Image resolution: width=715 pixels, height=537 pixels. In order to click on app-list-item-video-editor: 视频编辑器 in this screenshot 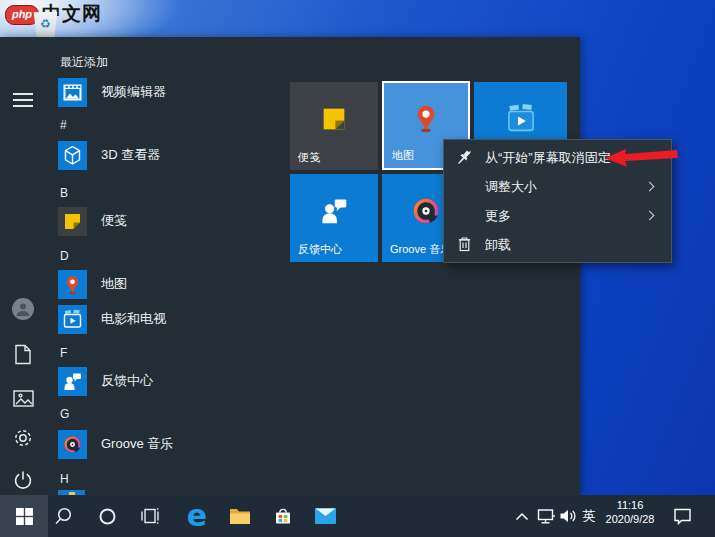, I will do `click(112, 92)`.